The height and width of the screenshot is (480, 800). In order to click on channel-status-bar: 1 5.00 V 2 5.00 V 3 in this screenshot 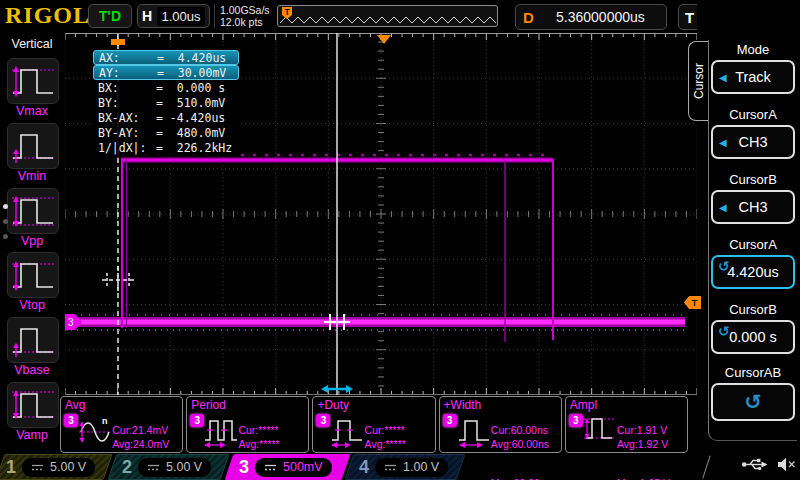, I will do `click(400, 467)`.